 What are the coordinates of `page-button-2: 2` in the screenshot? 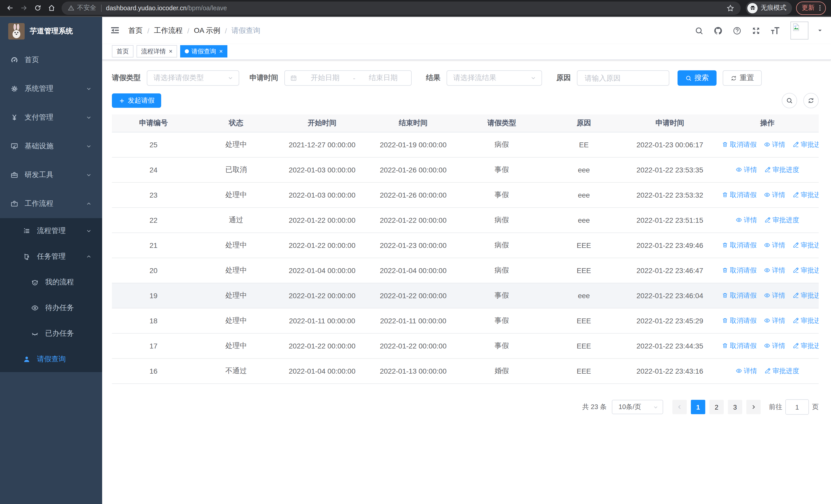 It's located at (716, 407).